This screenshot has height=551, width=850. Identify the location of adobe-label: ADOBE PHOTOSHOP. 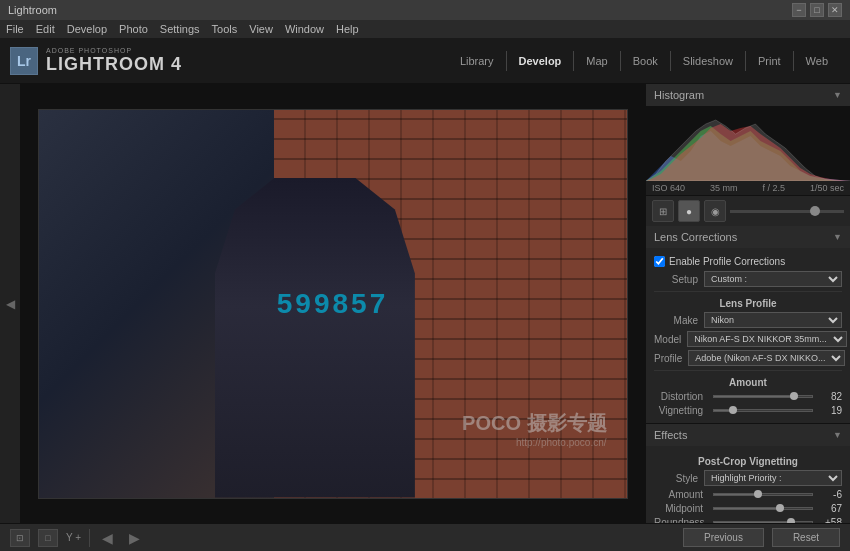
(114, 50).